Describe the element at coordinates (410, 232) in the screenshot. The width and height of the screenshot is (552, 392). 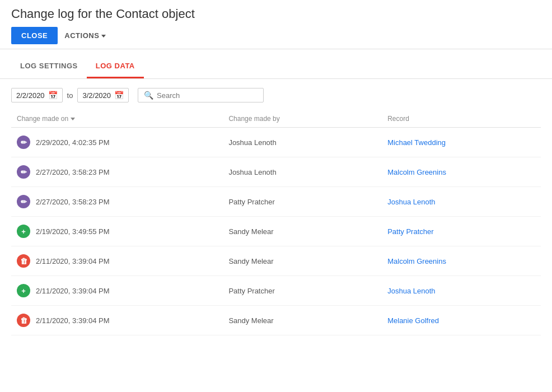
I see `record-link-3: Patty Pratcher` at that location.